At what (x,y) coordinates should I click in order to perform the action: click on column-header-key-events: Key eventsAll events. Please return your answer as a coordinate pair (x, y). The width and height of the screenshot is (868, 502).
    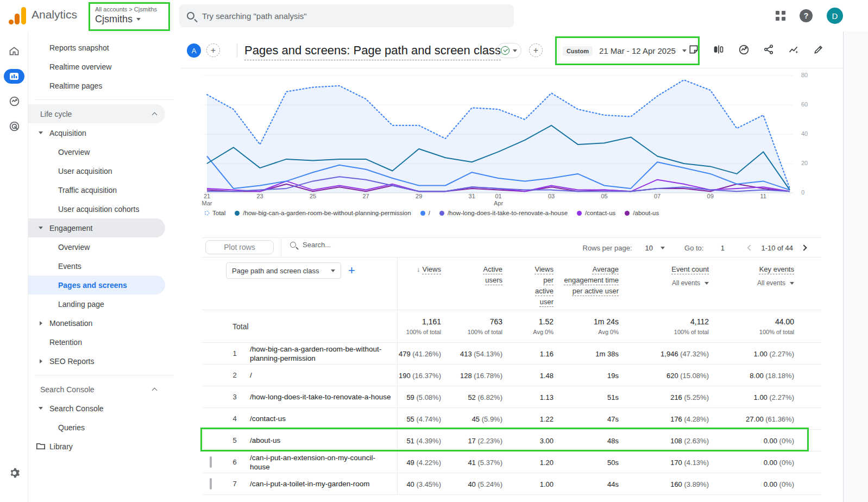
    Looking at the image, I should click on (753, 272).